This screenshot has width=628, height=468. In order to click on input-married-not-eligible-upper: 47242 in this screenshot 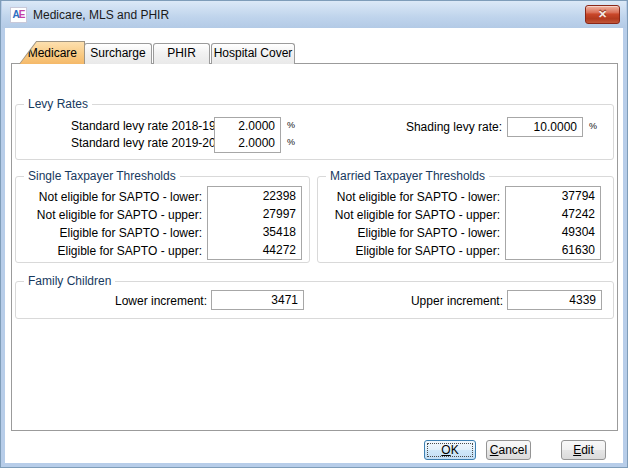, I will do `click(553, 214)`.